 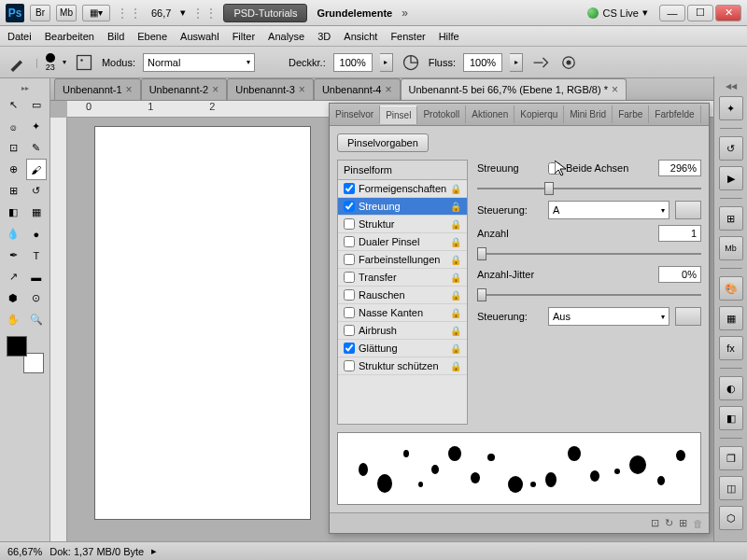 What do you see at coordinates (402, 278) in the screenshot?
I see `list-item-5: Transfer🔒` at bounding box center [402, 278].